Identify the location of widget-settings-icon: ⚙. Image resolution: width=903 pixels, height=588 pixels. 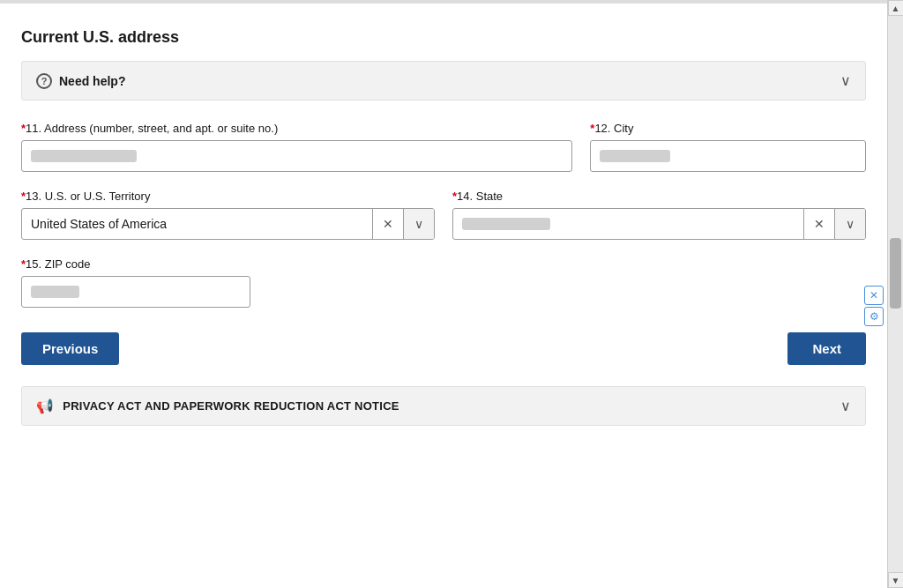
(874, 316).